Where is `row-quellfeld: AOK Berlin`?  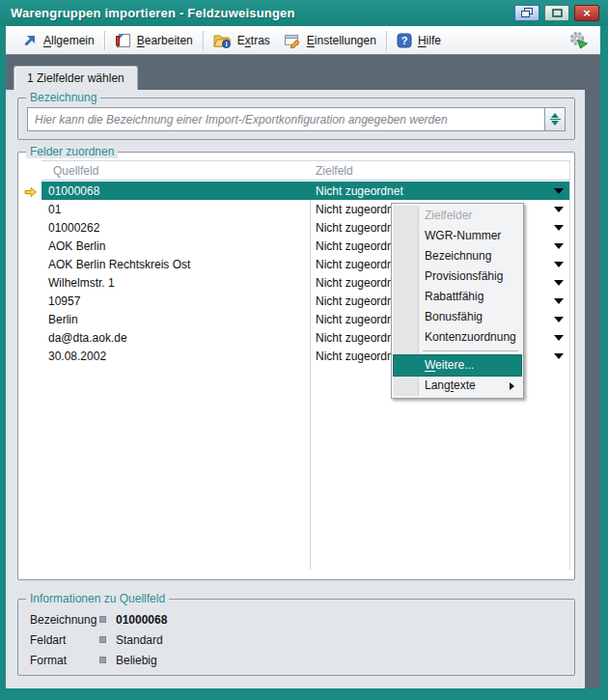 row-quellfeld: AOK Berlin is located at coordinates (176, 246).